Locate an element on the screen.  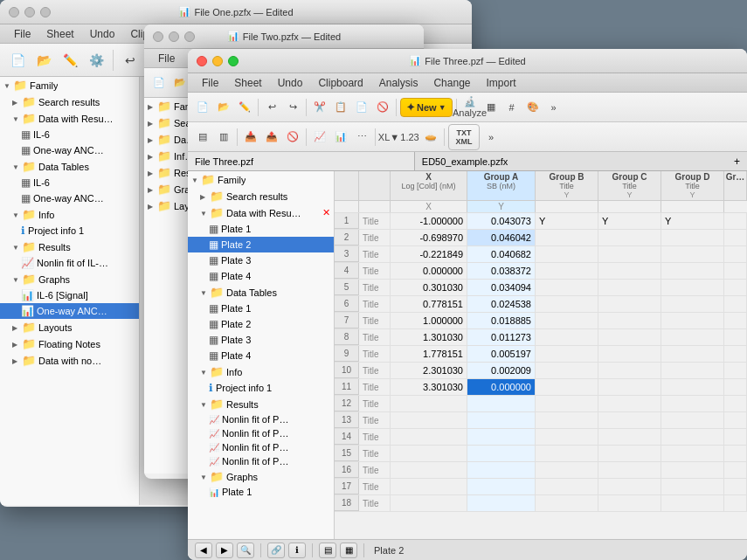
table-row: 1 Title -1.000000 0.043073 Y Y Y is located at coordinates (541, 222).